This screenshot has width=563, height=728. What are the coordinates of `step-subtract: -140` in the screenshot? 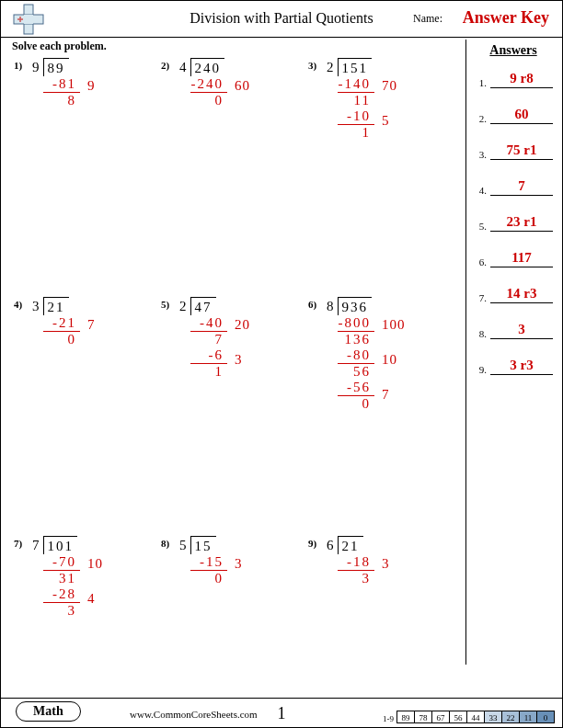 It's located at (356, 85).